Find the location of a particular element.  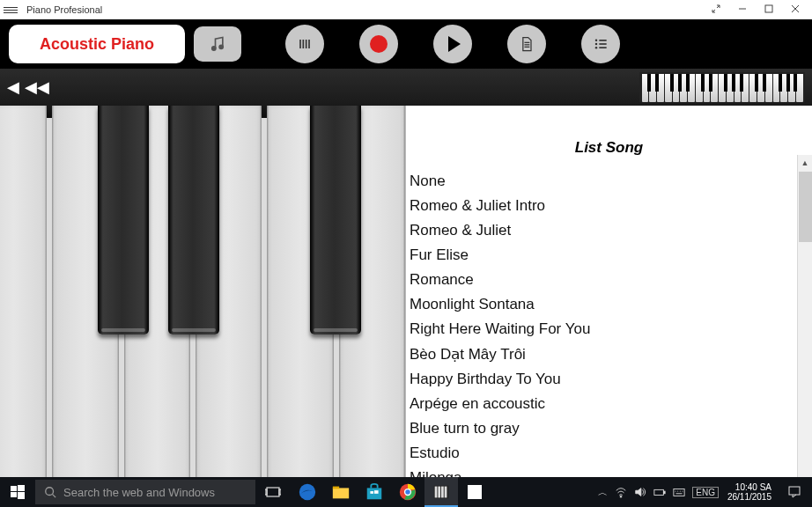

start-button is located at coordinates (18, 492).